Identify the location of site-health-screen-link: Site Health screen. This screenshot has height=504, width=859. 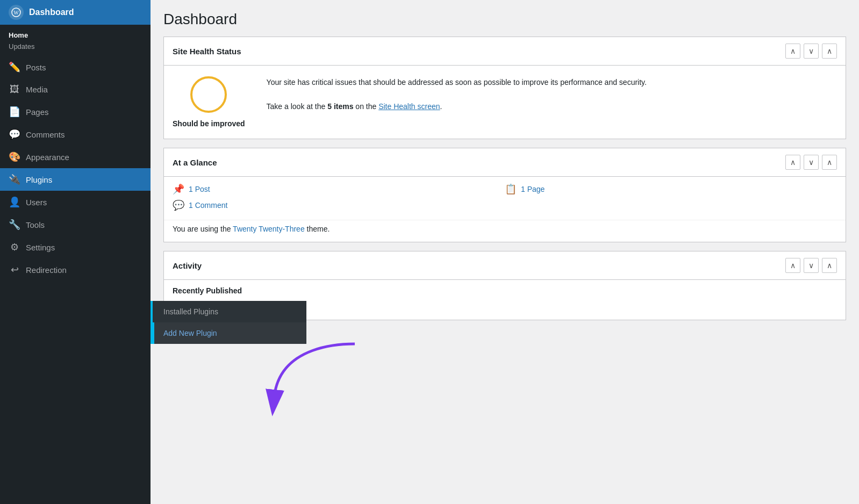
(409, 106).